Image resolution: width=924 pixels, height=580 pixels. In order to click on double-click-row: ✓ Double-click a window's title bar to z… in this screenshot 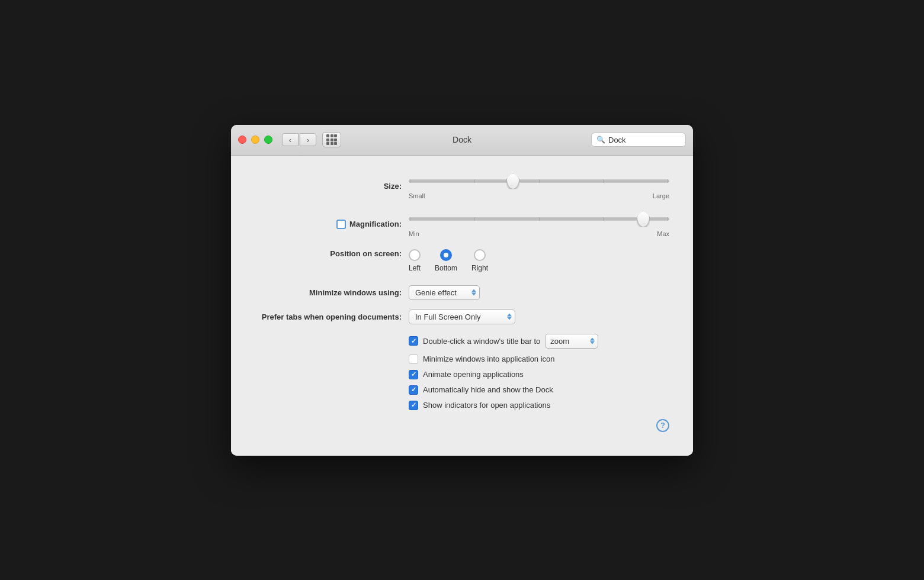, I will do `click(539, 341)`.